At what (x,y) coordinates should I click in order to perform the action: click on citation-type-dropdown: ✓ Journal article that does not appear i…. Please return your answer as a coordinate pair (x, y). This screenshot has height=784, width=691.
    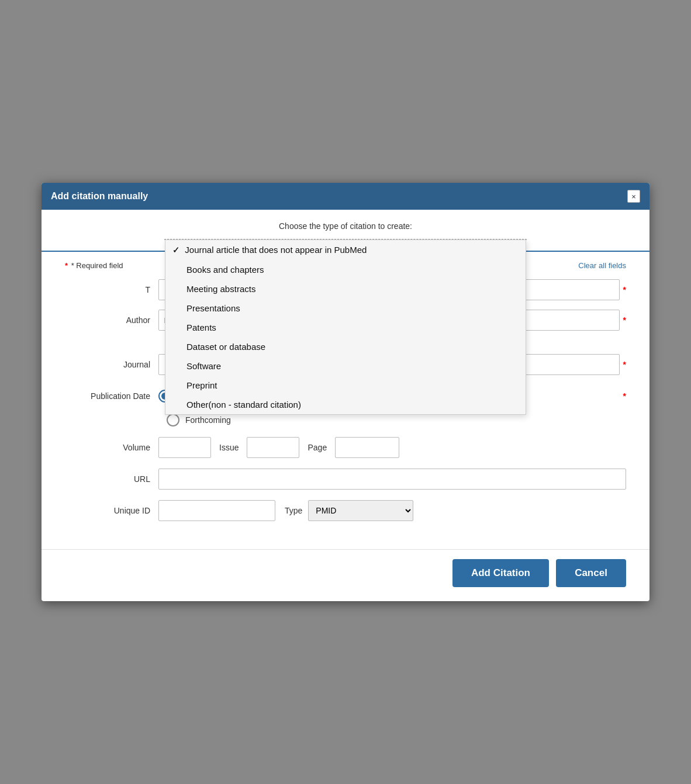
    Looking at the image, I should click on (346, 240).